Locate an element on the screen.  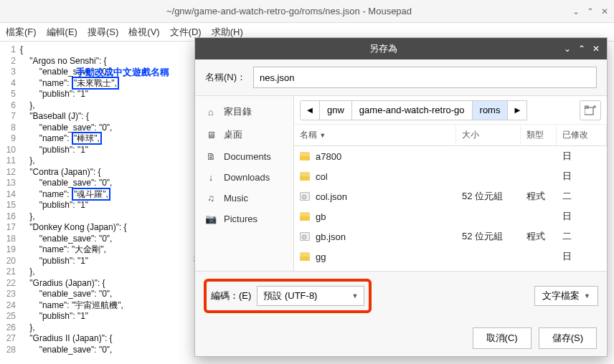
col-modified: 已修改 is located at coordinates (582, 135).